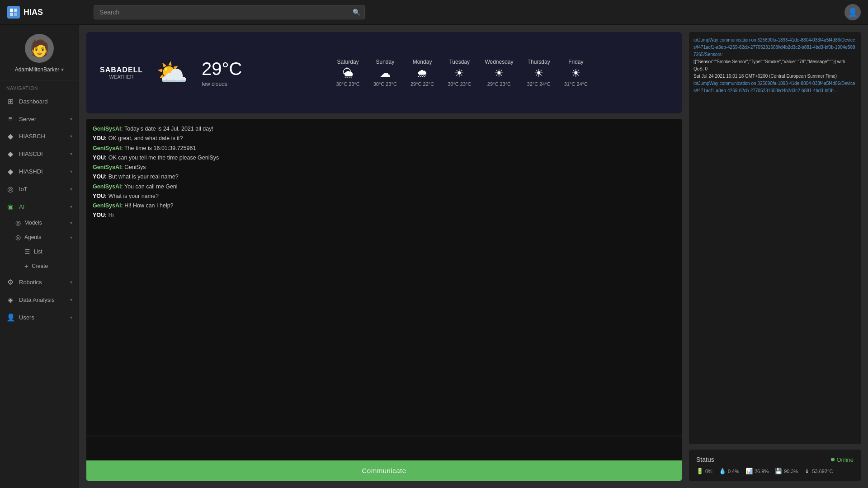 The height and width of the screenshot is (488, 868). What do you see at coordinates (10, 282) in the screenshot?
I see `robotics-icon: ⚙` at bounding box center [10, 282].